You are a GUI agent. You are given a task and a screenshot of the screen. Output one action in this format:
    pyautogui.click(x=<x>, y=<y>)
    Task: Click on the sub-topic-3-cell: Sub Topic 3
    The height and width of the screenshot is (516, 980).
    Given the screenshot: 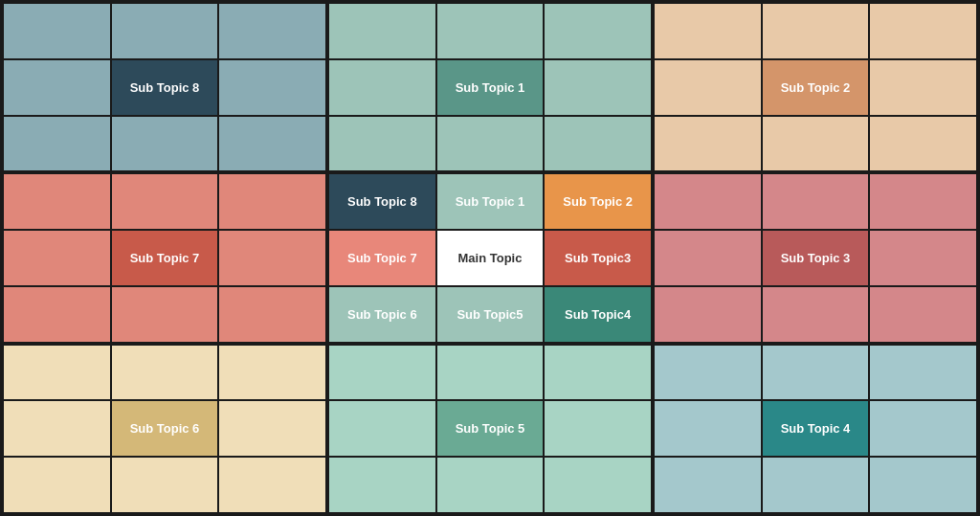 What is the action you would take?
    pyautogui.click(x=815, y=258)
    